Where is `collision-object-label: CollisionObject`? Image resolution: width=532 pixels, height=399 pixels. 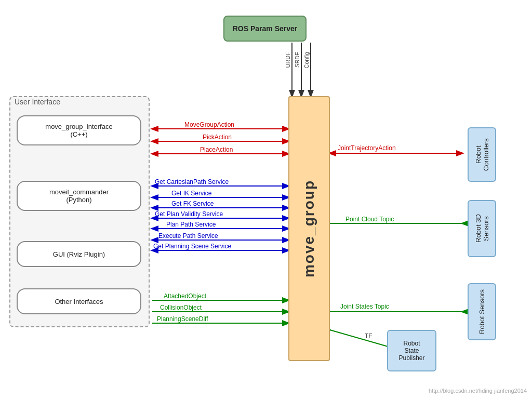 collision-object-label: CollisionObject is located at coordinates (181, 308).